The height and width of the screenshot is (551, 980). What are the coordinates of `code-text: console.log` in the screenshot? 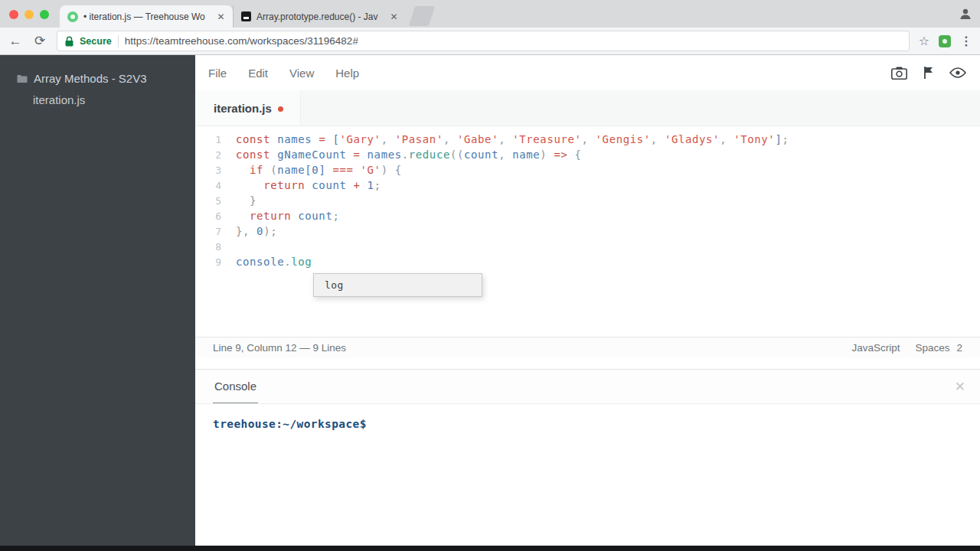 It's located at (266, 262).